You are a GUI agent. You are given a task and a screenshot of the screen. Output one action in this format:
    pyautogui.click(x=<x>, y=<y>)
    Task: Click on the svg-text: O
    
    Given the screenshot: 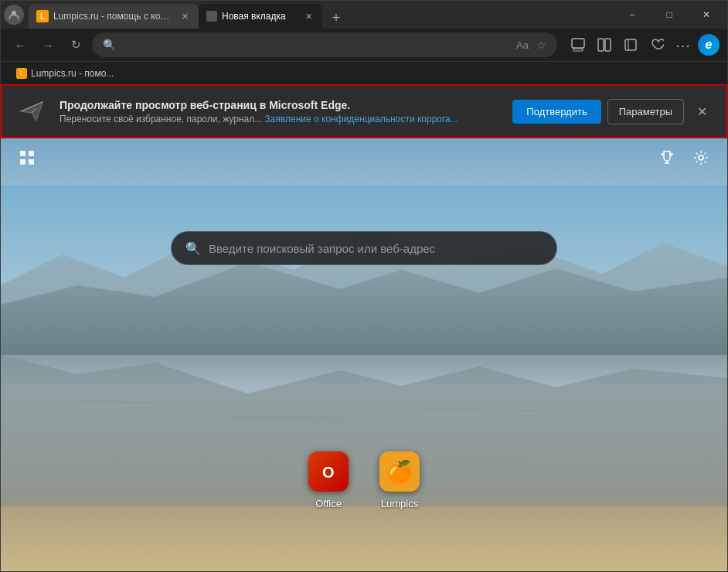 What is the action you would take?
    pyautogui.click(x=328, y=472)
    